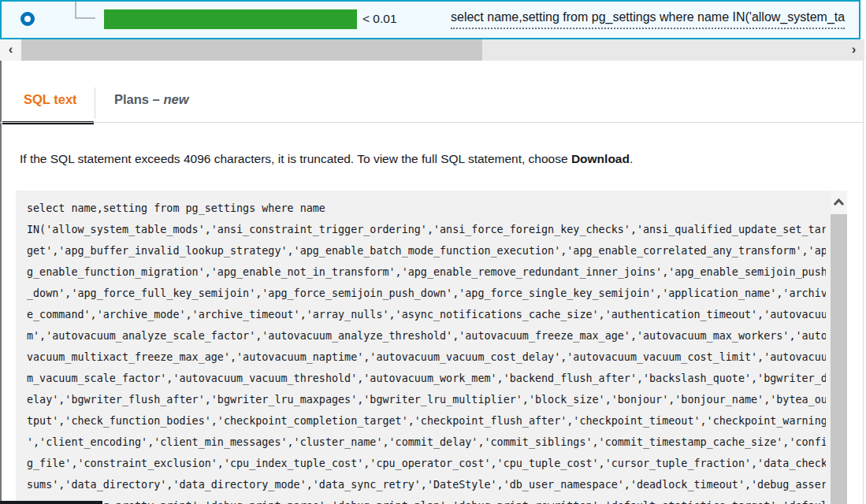  Describe the element at coordinates (426, 315) in the screenshot. I see `sql-text-line: e_command','archive_mode','archive_timeo…` at that location.